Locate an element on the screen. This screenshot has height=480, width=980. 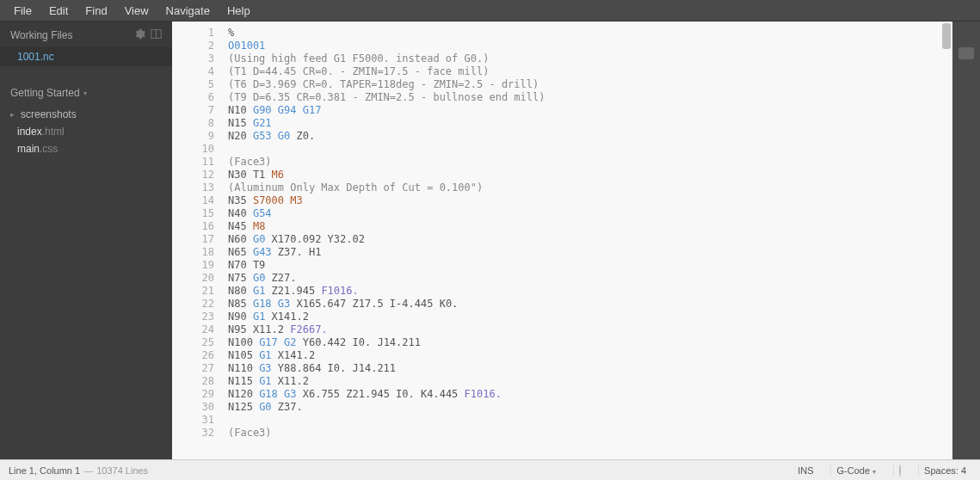
line-number: 22 is located at coordinates (193, 305).